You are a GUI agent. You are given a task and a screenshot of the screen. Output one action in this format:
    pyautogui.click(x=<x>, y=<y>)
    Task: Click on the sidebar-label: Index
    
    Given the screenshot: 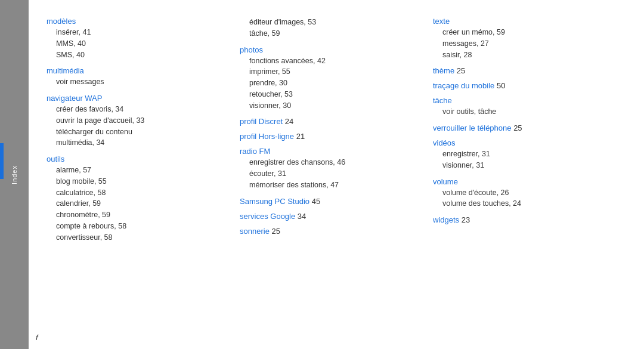 What is the action you would take?
    pyautogui.click(x=14, y=175)
    